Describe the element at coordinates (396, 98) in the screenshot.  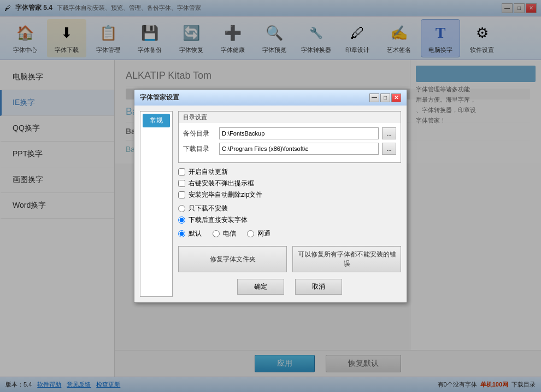
I see `dialog-close-btn: ✕` at that location.